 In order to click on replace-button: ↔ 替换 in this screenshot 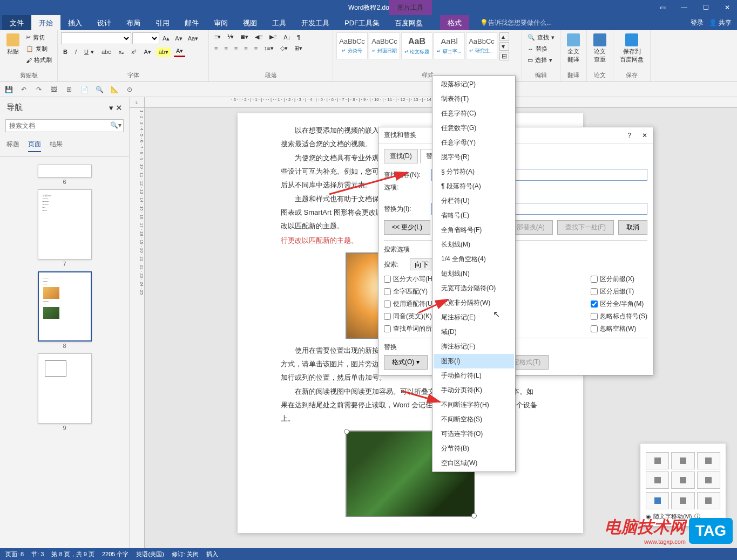, I will do `click(541, 49)`.